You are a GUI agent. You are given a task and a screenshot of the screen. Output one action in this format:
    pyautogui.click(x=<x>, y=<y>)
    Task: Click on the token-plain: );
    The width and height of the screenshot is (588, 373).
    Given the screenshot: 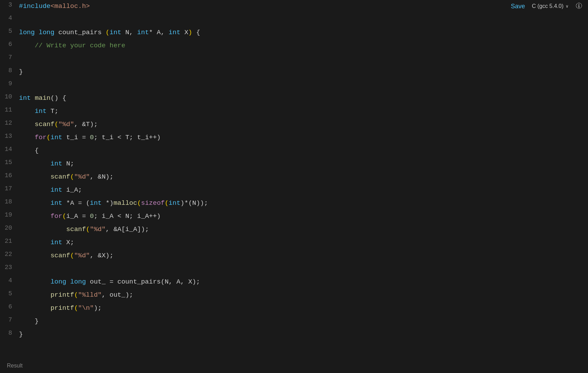 What is the action you would take?
    pyautogui.click(x=98, y=308)
    